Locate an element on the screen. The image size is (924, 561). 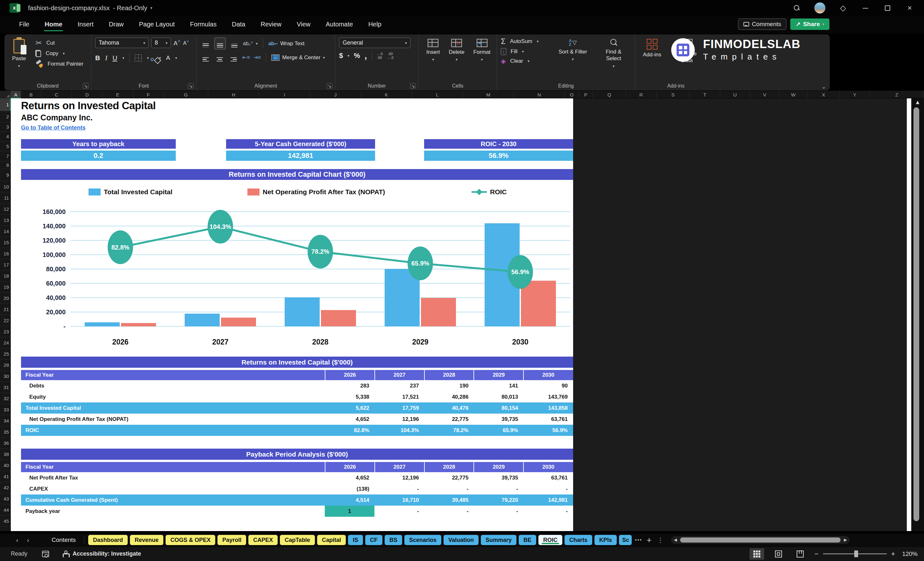
cell-value: 4,514 is located at coordinates (350, 500).